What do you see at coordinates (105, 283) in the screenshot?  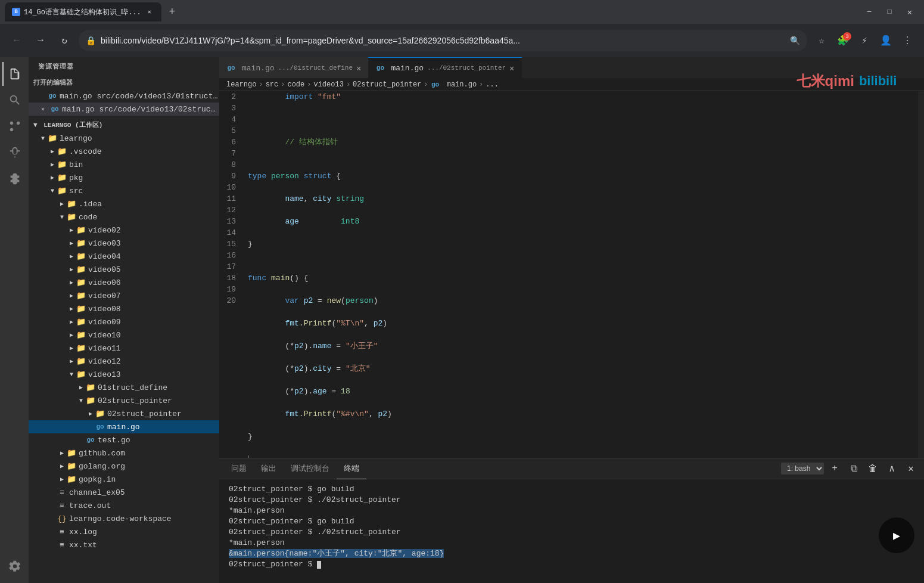 I see `folder-label-video06: video06` at bounding box center [105, 283].